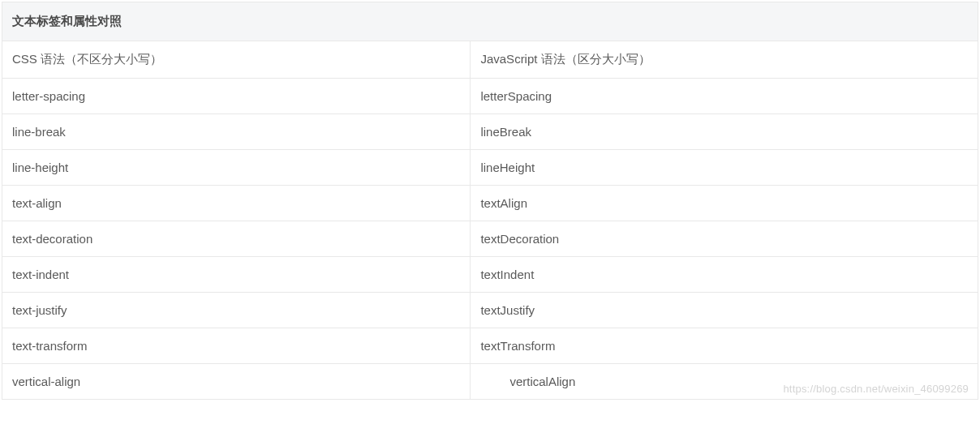 This screenshot has height=437, width=980. What do you see at coordinates (724, 275) in the screenshot?
I see `js-property-cell: textIndent` at bounding box center [724, 275].